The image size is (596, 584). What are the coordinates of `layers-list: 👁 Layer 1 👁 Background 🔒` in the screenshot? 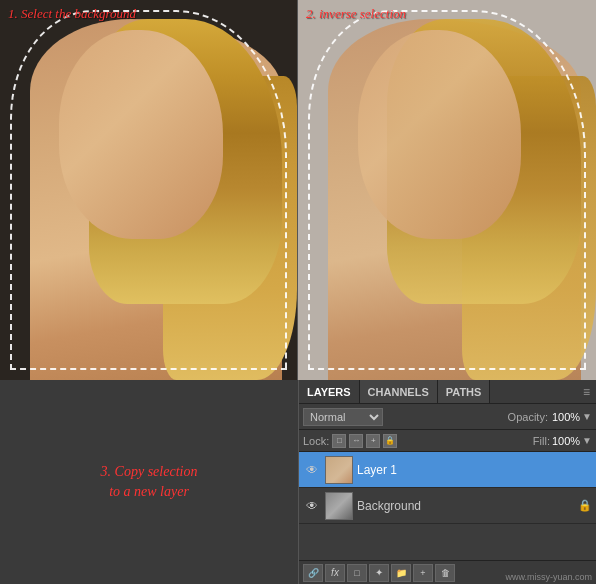 It's located at (448, 506).